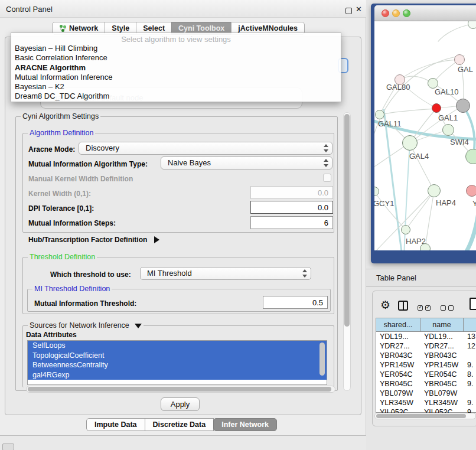 This screenshot has width=476, height=450. Describe the element at coordinates (295, 302) in the screenshot. I see `mi-threshold-field: 0.5` at that location.